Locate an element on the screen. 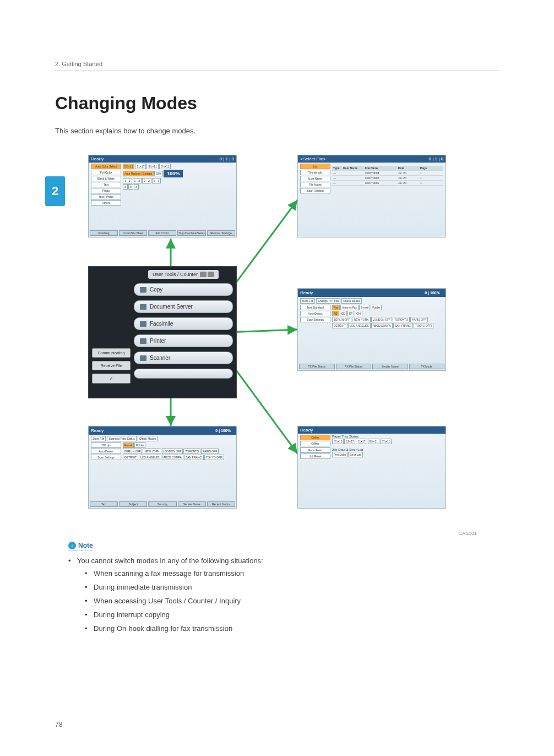 The height and width of the screenshot is (756, 554). fax-tab: Fax is located at coordinates (336, 307).